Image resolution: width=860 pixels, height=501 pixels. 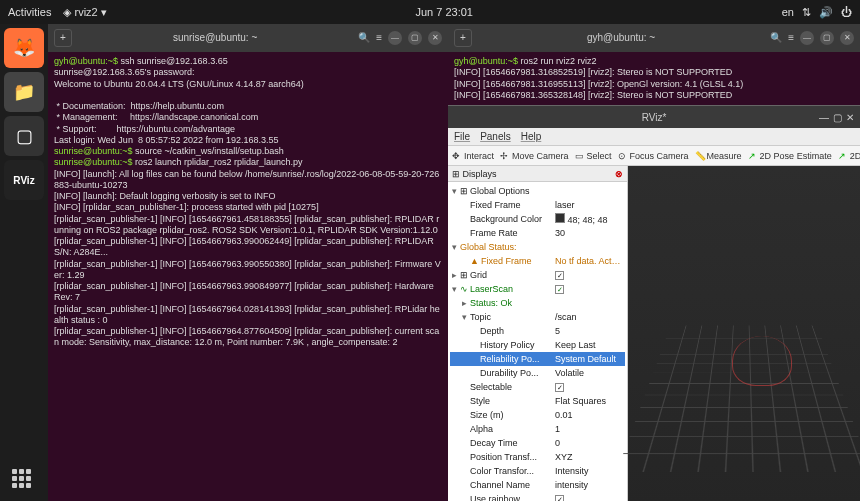 What do you see at coordinates (826, 12) in the screenshot?
I see `volume-icon: 🔊` at bounding box center [826, 12].